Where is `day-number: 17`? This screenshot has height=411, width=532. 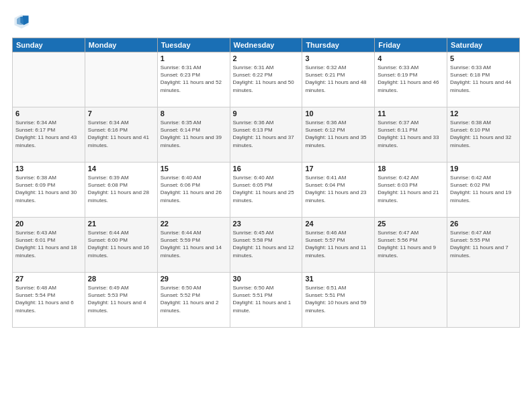
day-number: 17 is located at coordinates (339, 169).